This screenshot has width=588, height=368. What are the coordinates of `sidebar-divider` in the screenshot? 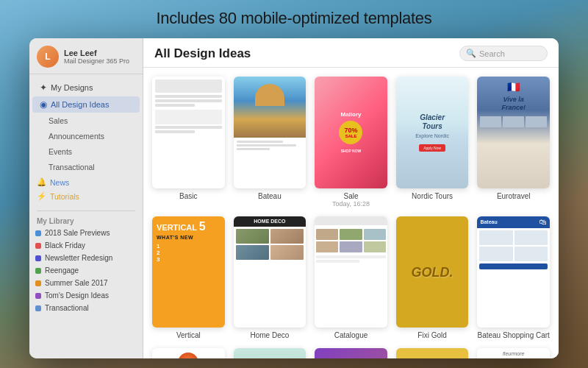 It's located at (86, 210).